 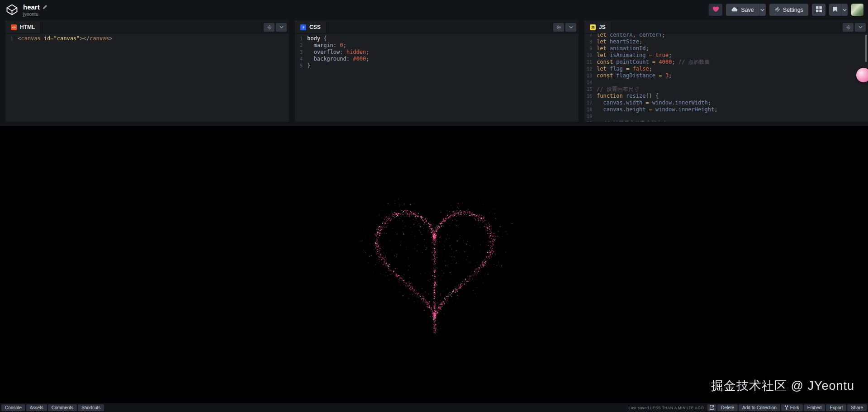 What do you see at coordinates (598, 27) in the screenshot?
I see `js-tab: JS JS` at bounding box center [598, 27].